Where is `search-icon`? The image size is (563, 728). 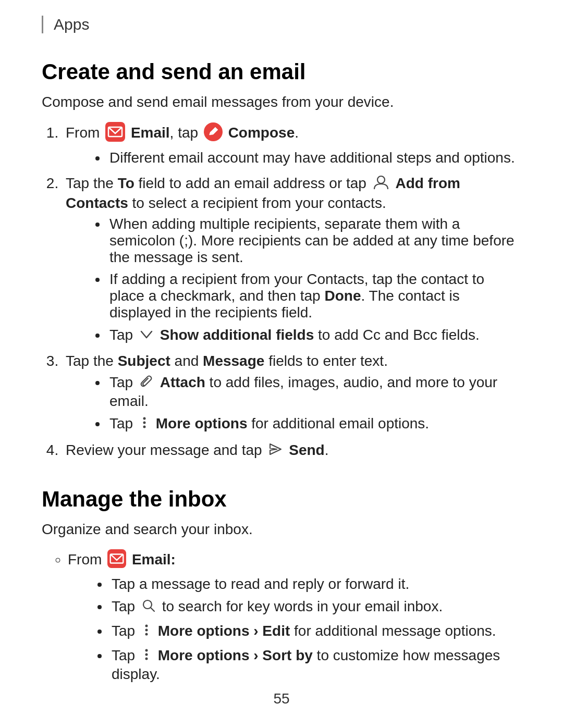
search-icon is located at coordinates (149, 608).